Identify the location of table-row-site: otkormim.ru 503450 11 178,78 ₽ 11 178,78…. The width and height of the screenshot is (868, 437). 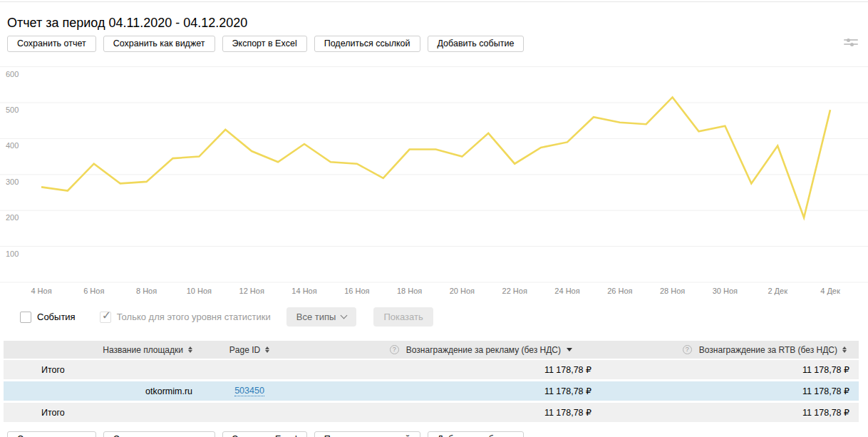
(431, 391).